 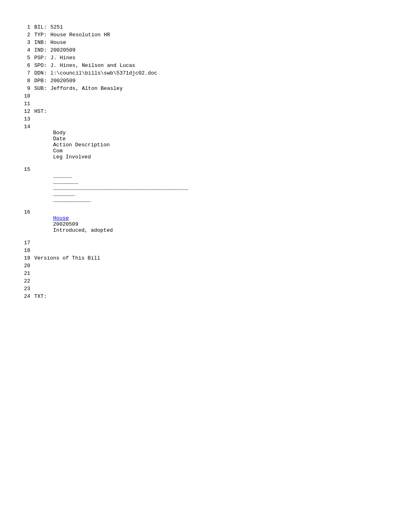 I want to click on psp-label: PSP:, so click(x=42, y=58).